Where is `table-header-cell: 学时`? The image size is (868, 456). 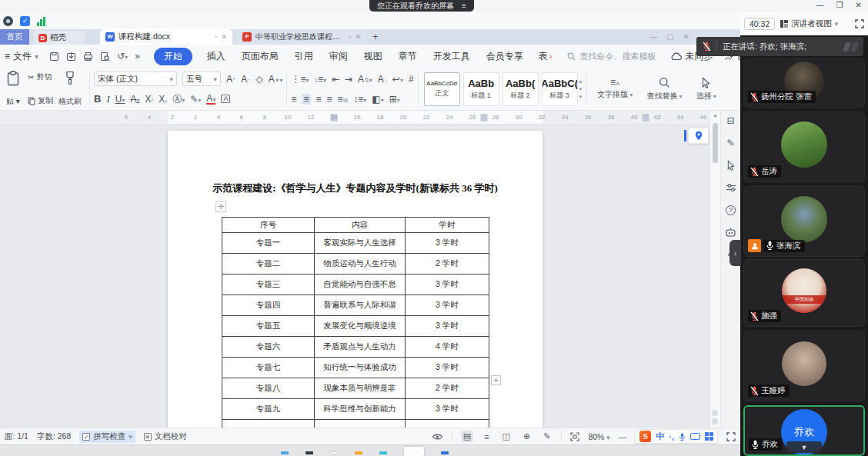 table-header-cell: 学时 is located at coordinates (448, 225).